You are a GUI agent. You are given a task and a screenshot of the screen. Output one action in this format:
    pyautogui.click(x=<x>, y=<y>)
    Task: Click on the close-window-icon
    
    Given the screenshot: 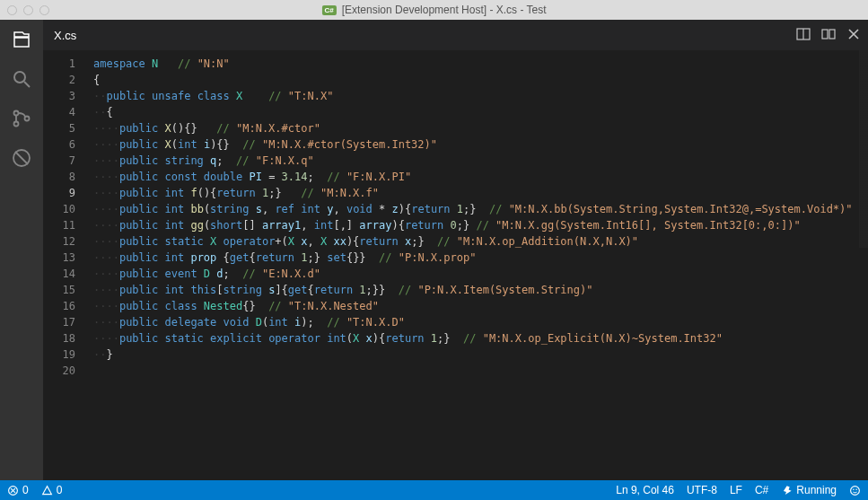 What is the action you would take?
    pyautogui.click(x=13, y=11)
    